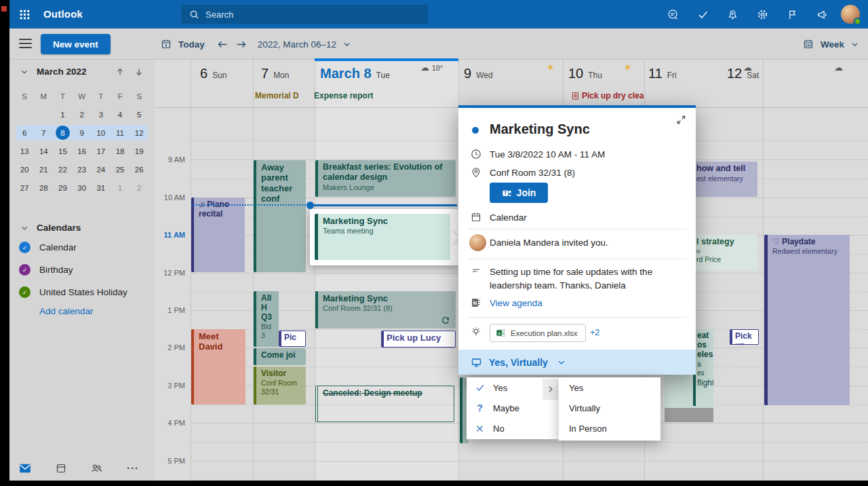 This screenshot has height=486, width=868. Describe the element at coordinates (213, 73) in the screenshot. I see `day-header-sun: 6Sun` at that location.